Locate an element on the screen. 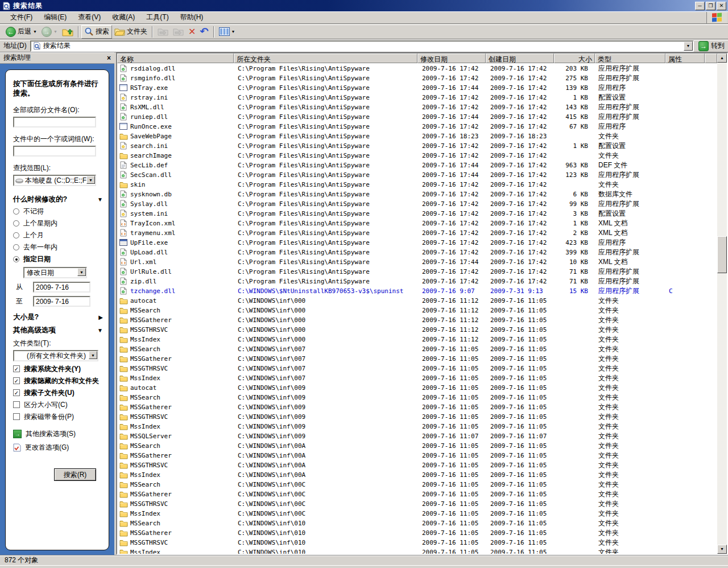  scroll-up-icon: ▲ is located at coordinates (722, 58).